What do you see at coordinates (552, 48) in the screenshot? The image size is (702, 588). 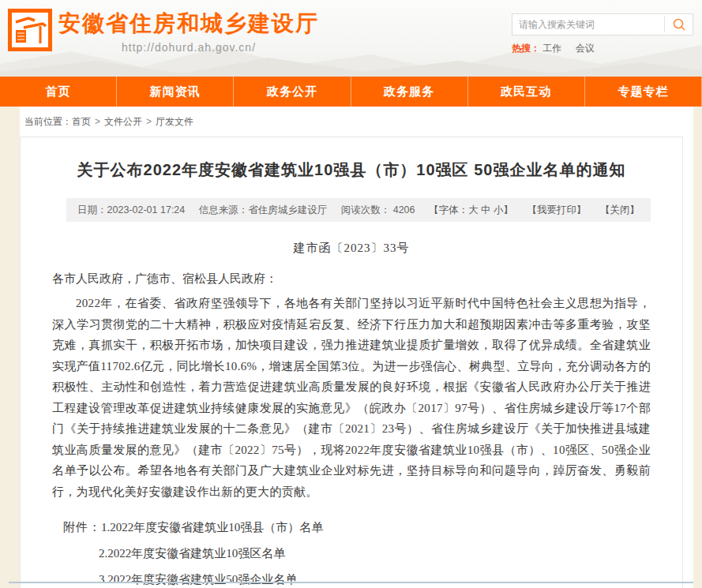 I see `hot-search-item-work: 工作` at bounding box center [552, 48].